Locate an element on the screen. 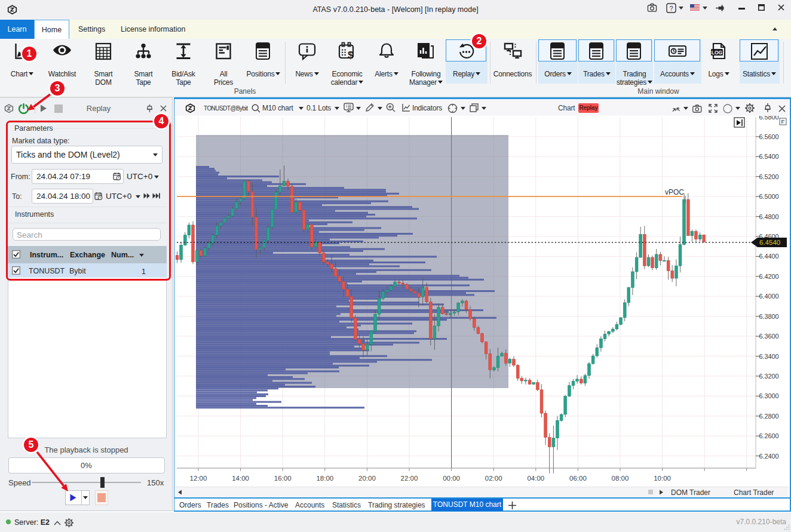 Image resolution: width=791 pixels, height=532 pixels. svg-text: 02:00 is located at coordinates (493, 478).